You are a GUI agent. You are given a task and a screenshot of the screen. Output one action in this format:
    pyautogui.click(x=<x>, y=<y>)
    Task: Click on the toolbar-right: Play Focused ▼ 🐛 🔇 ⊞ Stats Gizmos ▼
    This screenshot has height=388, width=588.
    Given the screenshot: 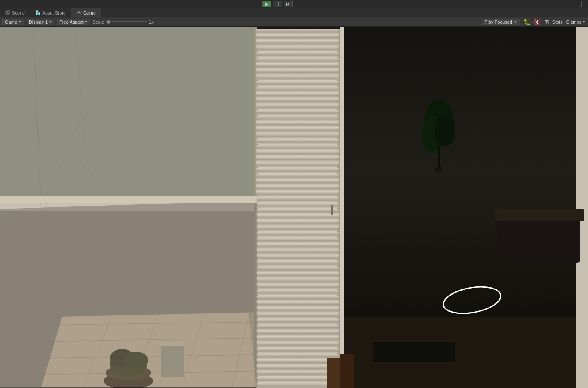 What is the action you would take?
    pyautogui.click(x=533, y=22)
    